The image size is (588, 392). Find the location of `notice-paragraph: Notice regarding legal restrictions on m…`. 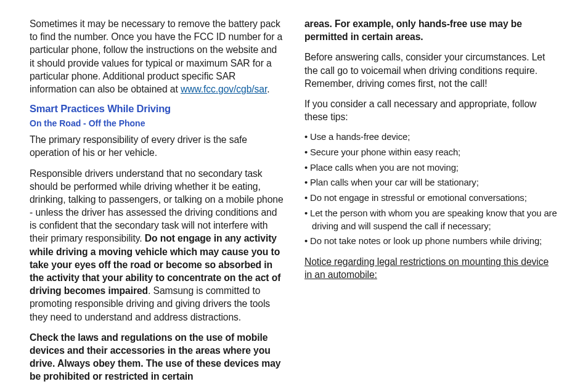

notice-paragraph: Notice regarding legal restrictions on m… is located at coordinates (431, 268).